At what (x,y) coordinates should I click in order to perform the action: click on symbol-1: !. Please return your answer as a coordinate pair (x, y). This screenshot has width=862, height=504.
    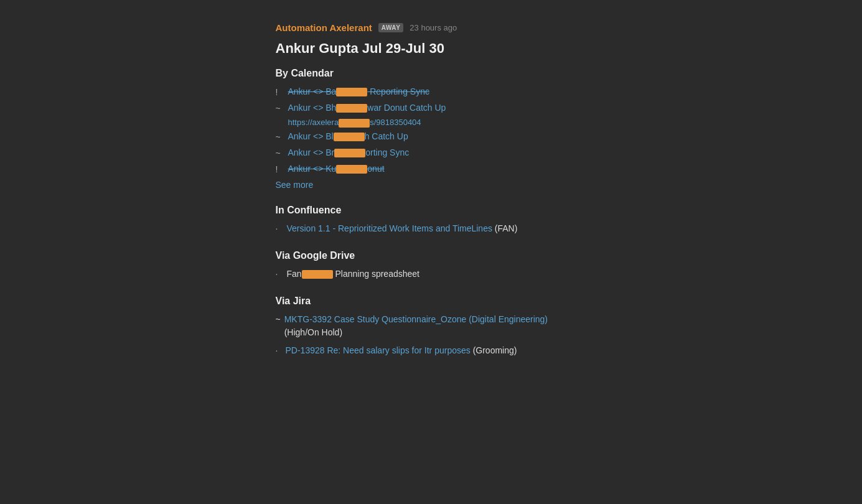
    Looking at the image, I should click on (280, 92).